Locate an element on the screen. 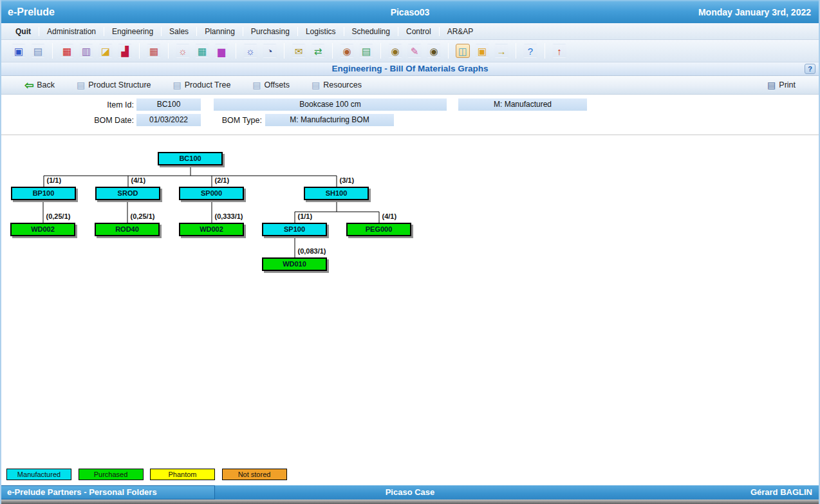 The image size is (820, 504). header-bar: e-Prelude Picaso03 Monday January 3rd, 2… is located at coordinates (410, 12).